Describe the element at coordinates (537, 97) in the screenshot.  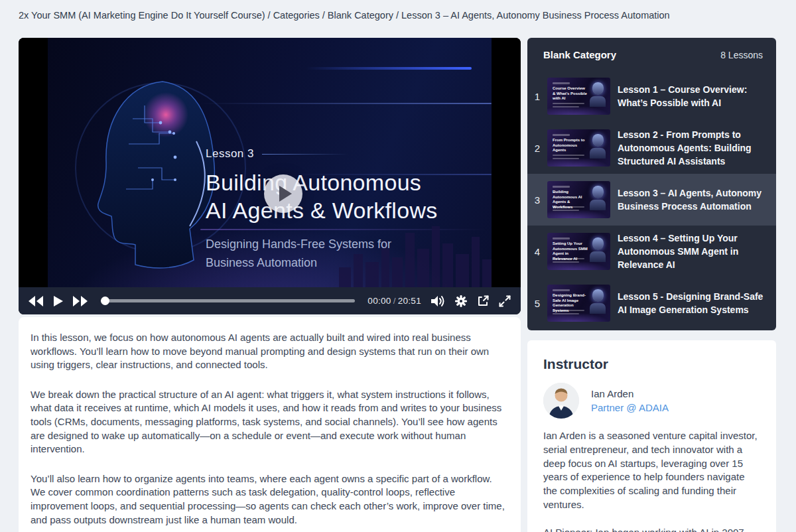
I see `lesson-number: 1` at that location.